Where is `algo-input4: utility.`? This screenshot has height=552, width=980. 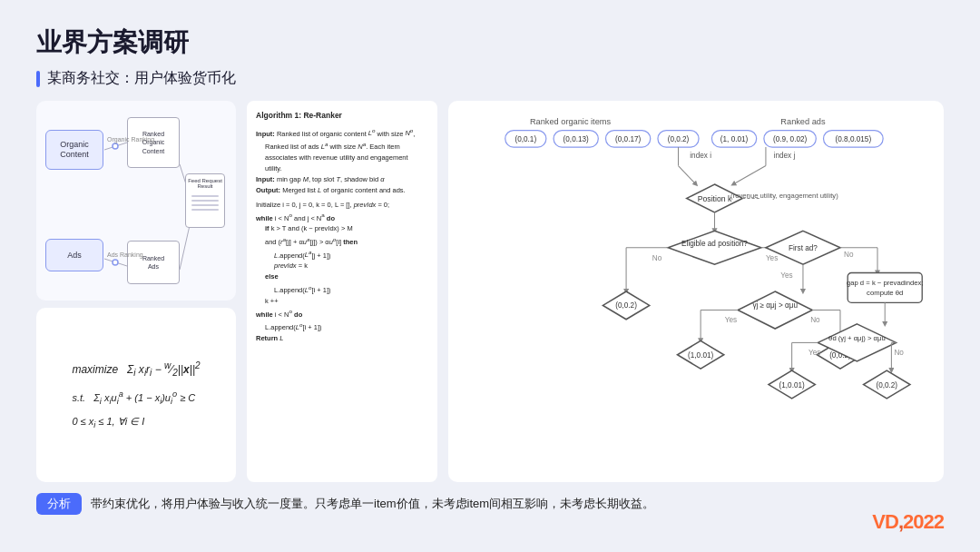 algo-input4: utility. is located at coordinates (347, 169).